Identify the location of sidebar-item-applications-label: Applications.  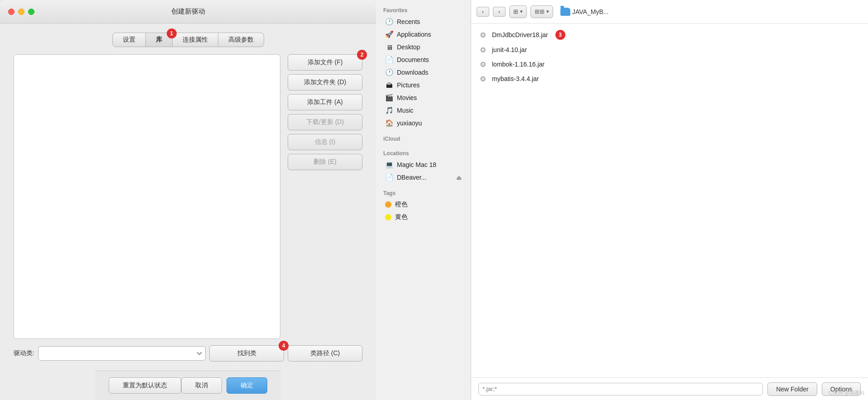
(414, 34).